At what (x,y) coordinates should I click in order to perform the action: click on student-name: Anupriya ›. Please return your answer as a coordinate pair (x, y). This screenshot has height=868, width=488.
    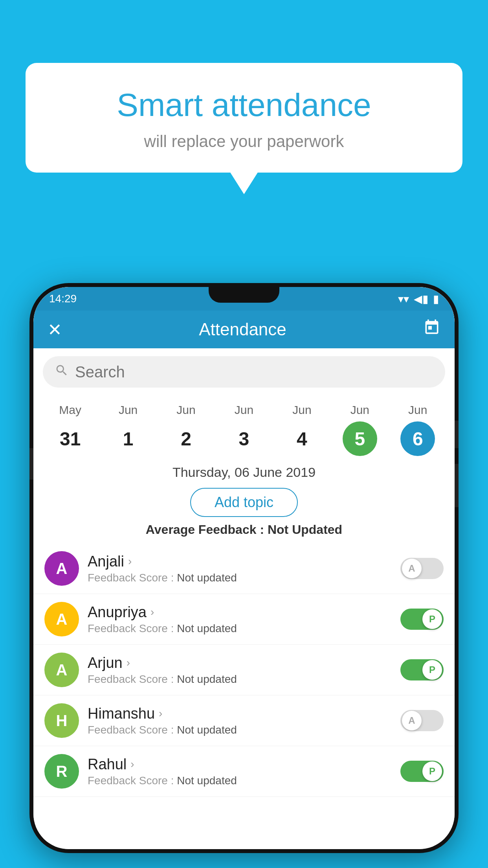
    Looking at the image, I should click on (240, 612).